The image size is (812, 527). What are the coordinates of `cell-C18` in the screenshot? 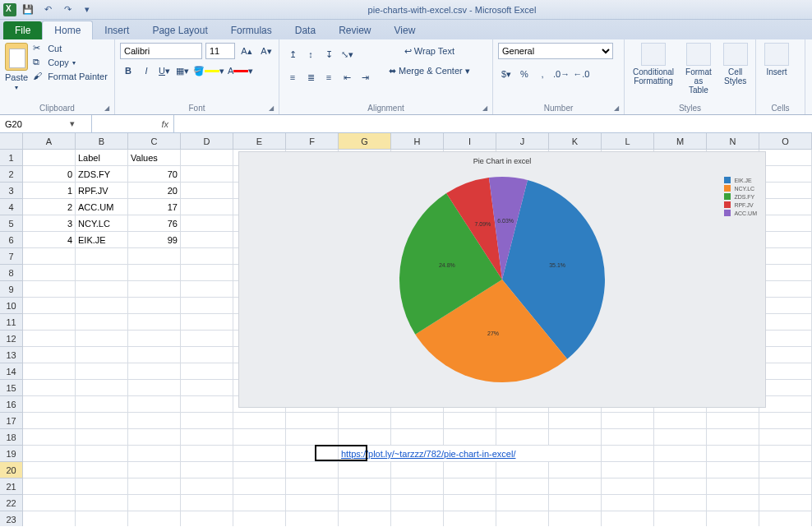 It's located at (155, 437).